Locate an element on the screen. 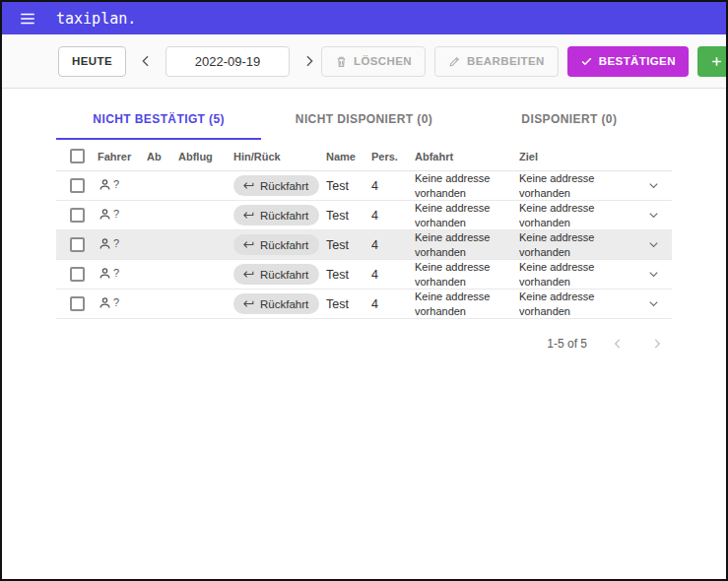 The height and width of the screenshot is (581, 728). edit-button-label: BEARBEITEN is located at coordinates (506, 61).